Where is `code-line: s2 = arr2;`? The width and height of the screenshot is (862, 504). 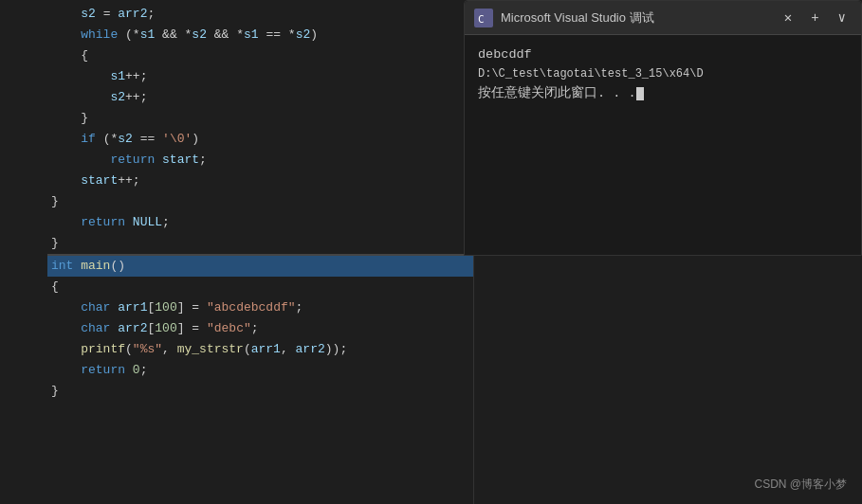
code-line: s2 = arr2; is located at coordinates (260, 14).